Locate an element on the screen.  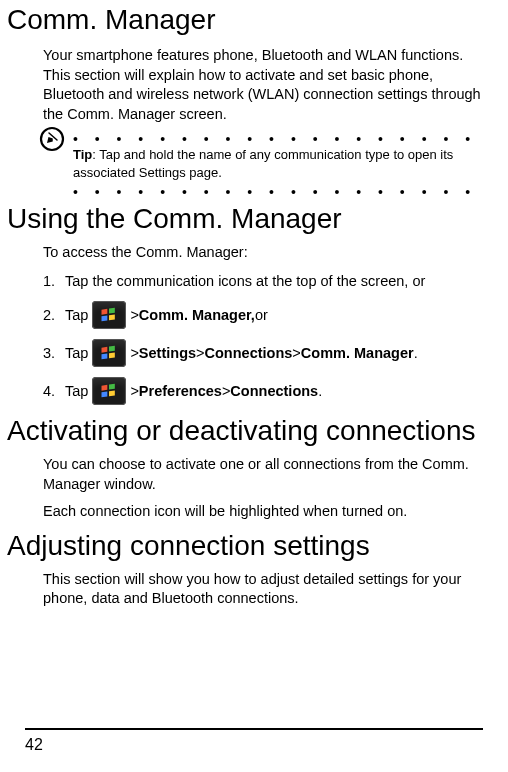
step-1: Tap the communication icons at the top o… is located at coordinates (263, 281).